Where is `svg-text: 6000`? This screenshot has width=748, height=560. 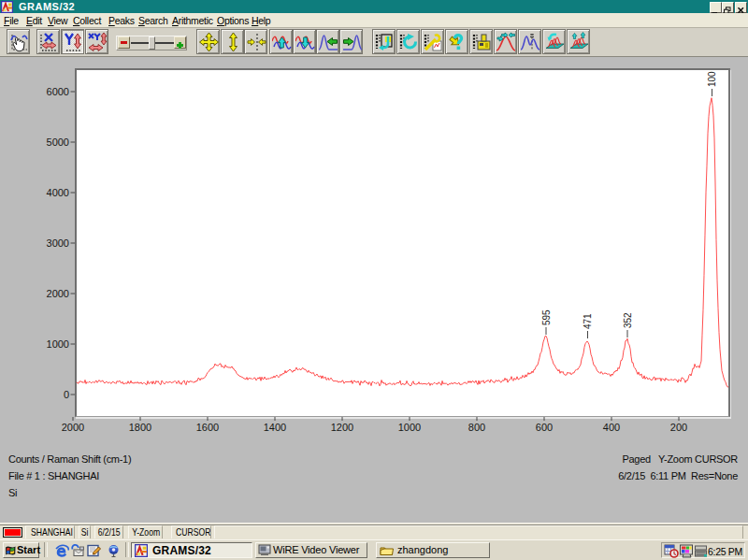
svg-text: 6000 is located at coordinates (58, 92).